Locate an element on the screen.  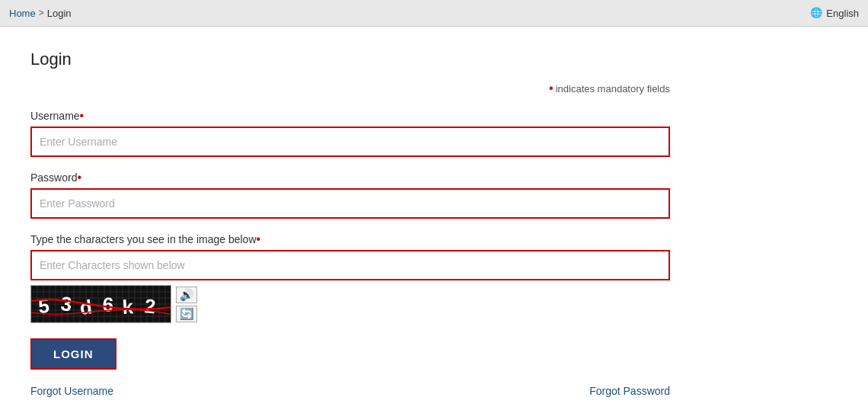
username-group: Username• is located at coordinates (350, 133).